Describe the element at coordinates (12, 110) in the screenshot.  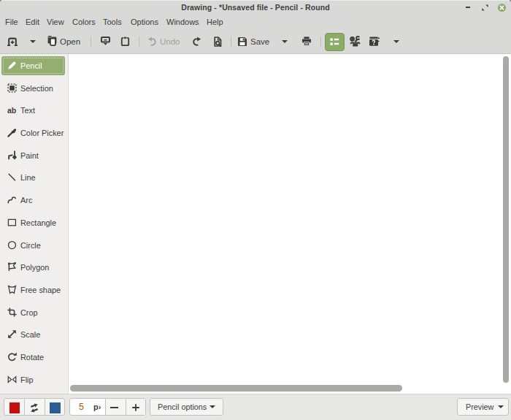
I see `svg-text: ab` at that location.